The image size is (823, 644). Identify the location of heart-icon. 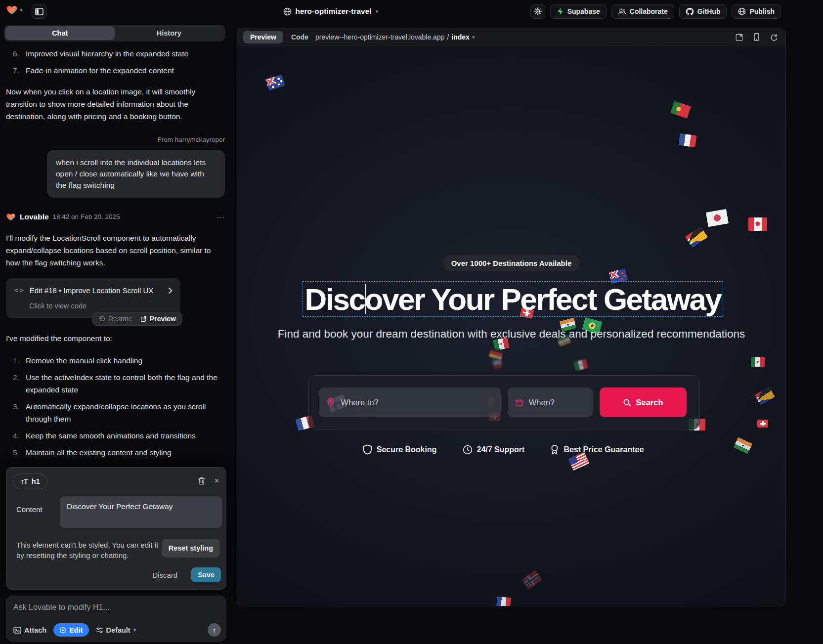
(11, 217).